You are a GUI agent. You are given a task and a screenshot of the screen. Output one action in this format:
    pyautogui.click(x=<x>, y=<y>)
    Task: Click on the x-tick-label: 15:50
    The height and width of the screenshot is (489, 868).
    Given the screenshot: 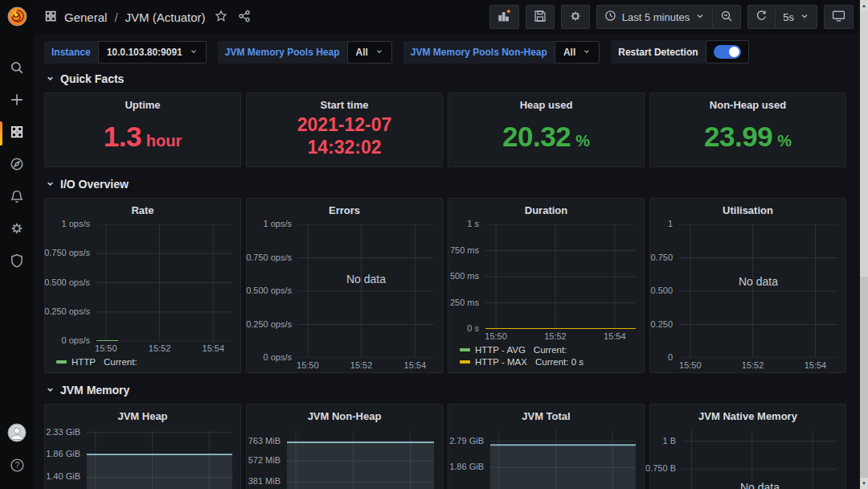 What is the action you would take?
    pyautogui.click(x=690, y=365)
    